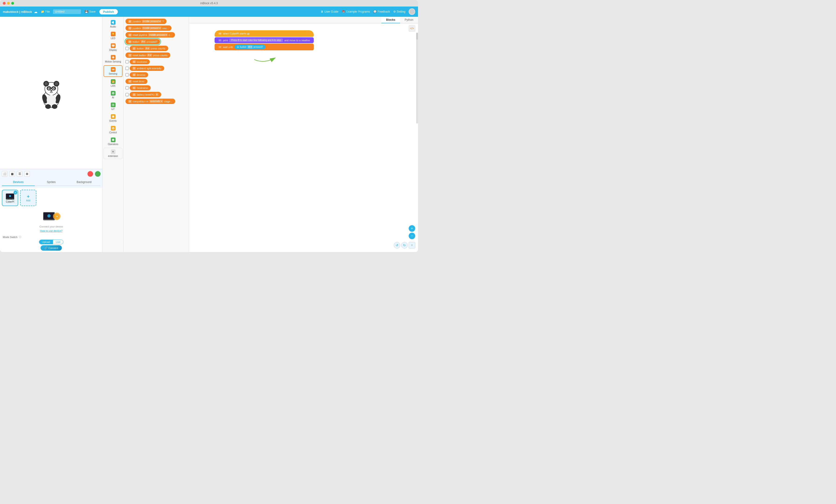 This screenshot has width=836, height=504. I want to click on category-operators: Operators, so click(113, 141).